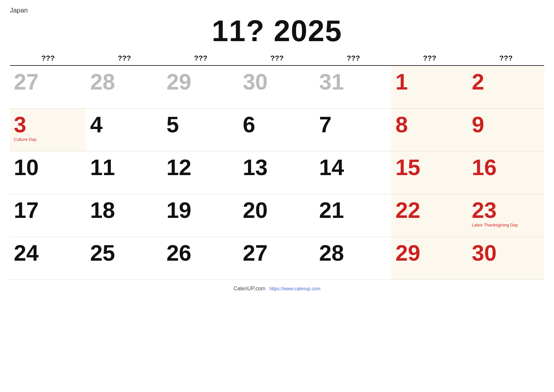 This screenshot has height=392, width=554. Describe the element at coordinates (506, 82) in the screenshot. I see `day-number: 2` at that location.